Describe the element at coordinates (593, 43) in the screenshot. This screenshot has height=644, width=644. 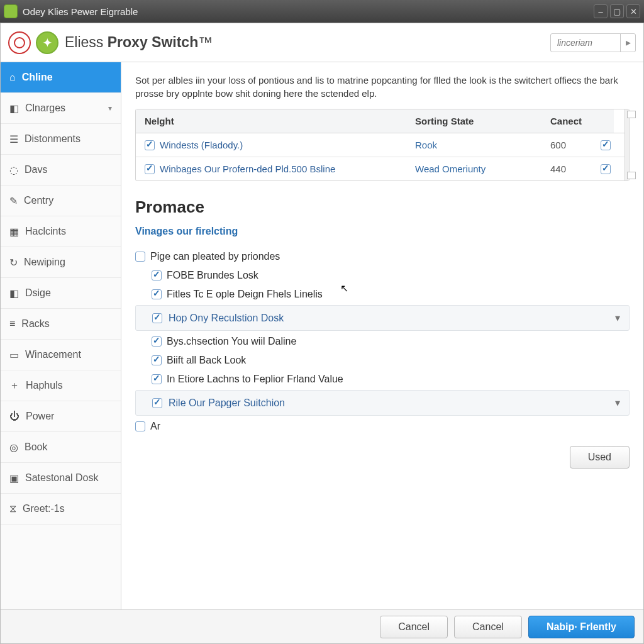
I see `search-box: ▸` at that location.